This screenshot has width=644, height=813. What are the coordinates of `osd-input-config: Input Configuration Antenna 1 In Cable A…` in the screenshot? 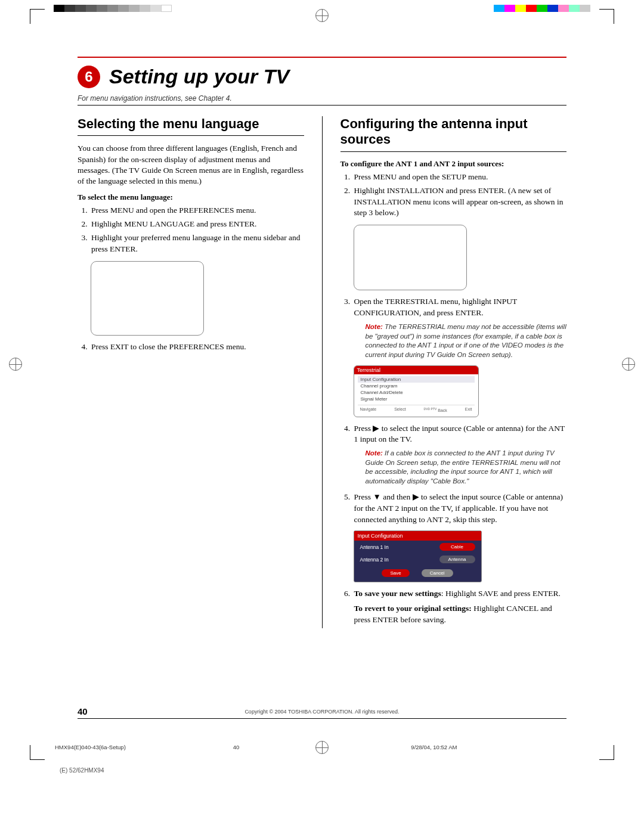 It's located at (417, 557).